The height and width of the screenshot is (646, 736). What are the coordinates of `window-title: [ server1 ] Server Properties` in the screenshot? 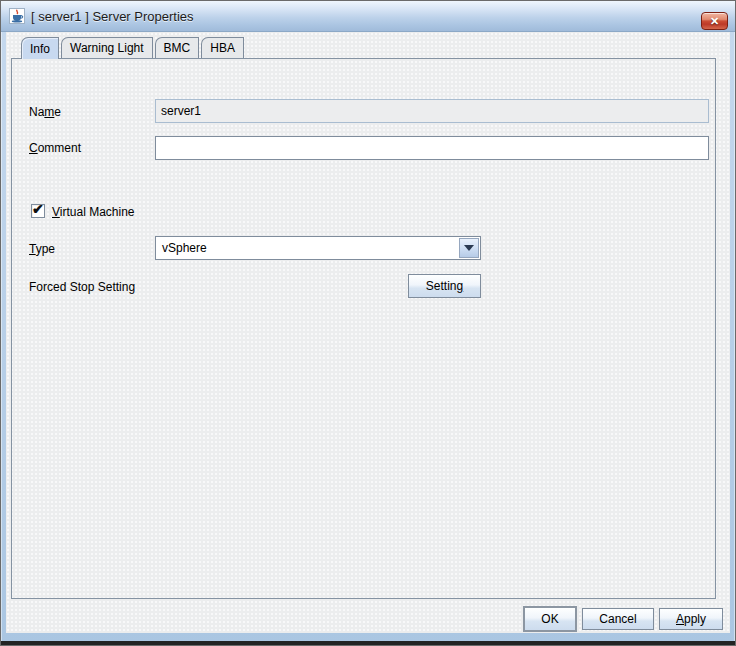 It's located at (112, 16).